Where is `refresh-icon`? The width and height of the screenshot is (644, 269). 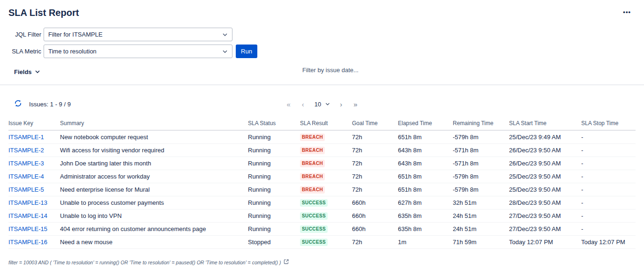 refresh-icon is located at coordinates (18, 104).